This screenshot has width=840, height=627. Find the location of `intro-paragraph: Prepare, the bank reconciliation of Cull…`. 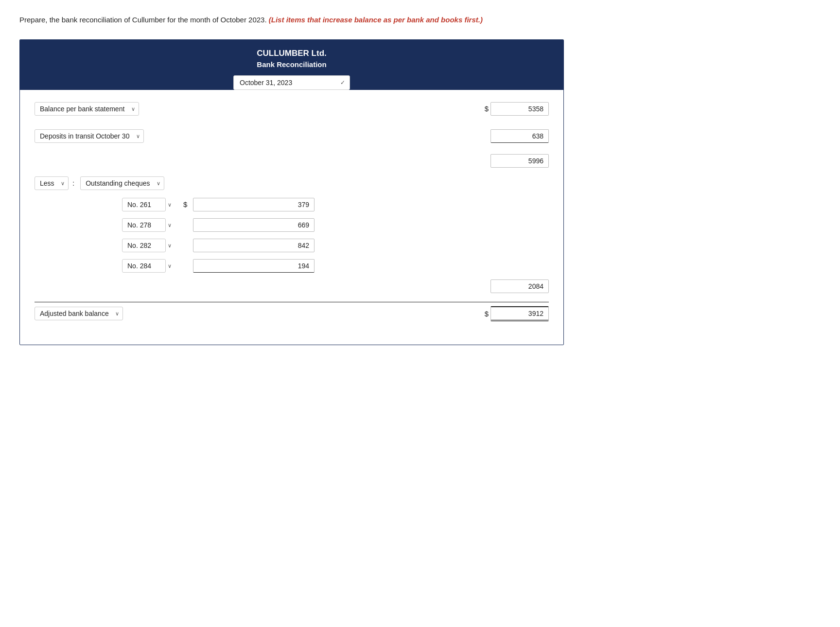

intro-paragraph: Prepare, the bank reconciliation of Cull… is located at coordinates (292, 20).